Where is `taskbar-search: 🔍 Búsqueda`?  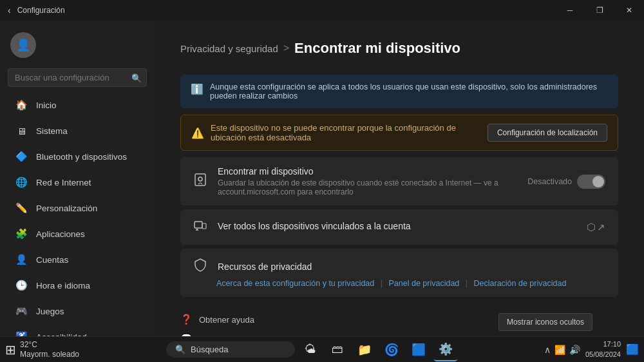 taskbar-search: 🔍 Búsqueda is located at coordinates (231, 349).